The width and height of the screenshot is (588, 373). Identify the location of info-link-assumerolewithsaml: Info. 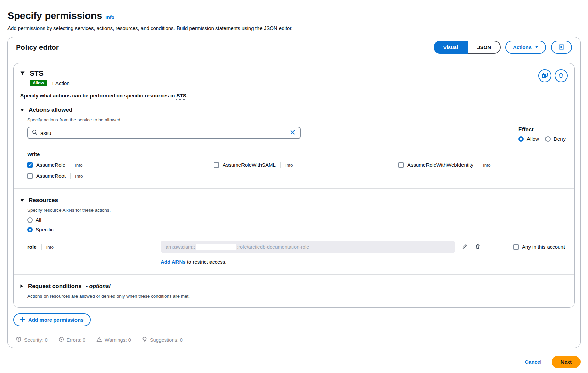
(289, 166).